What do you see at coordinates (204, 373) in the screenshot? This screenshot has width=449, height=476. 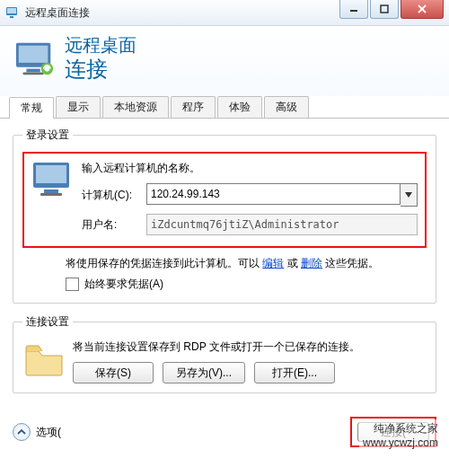 I see `save-as-button: 另存为(V)...` at bounding box center [204, 373].